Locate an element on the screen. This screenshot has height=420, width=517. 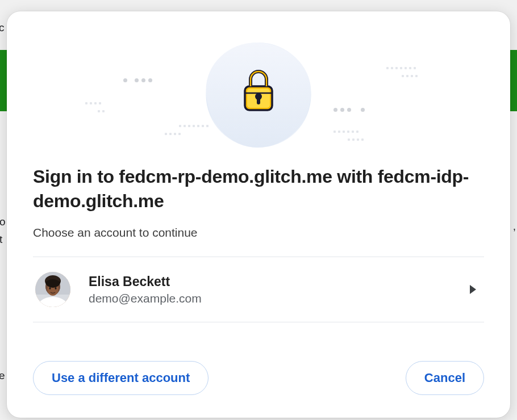
background-text-fragment: e is located at coordinates (2, 376).